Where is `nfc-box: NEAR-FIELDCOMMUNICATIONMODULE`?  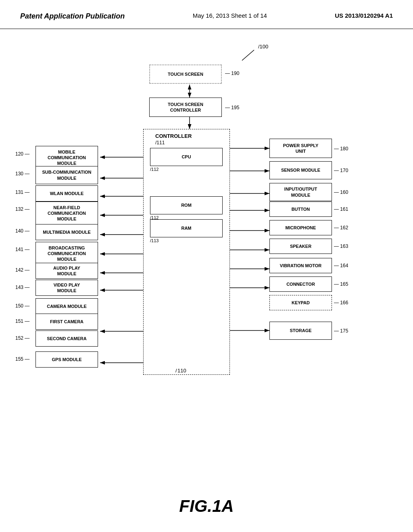 nfc-box: NEAR-FIELDCOMMUNICATIONMODULE is located at coordinates (67, 213).